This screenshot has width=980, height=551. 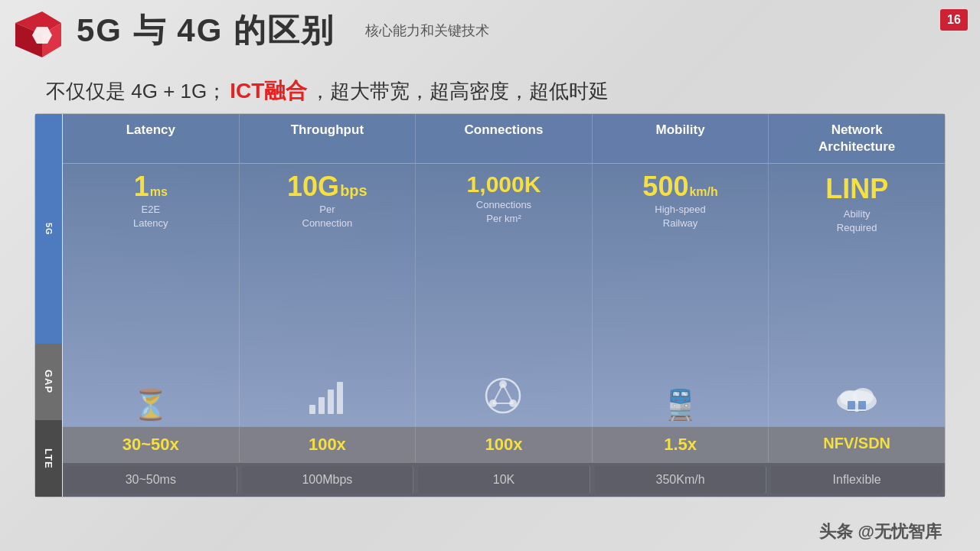 What do you see at coordinates (681, 480) in the screenshot?
I see `lte-mobility: 350Km/h` at bounding box center [681, 480].